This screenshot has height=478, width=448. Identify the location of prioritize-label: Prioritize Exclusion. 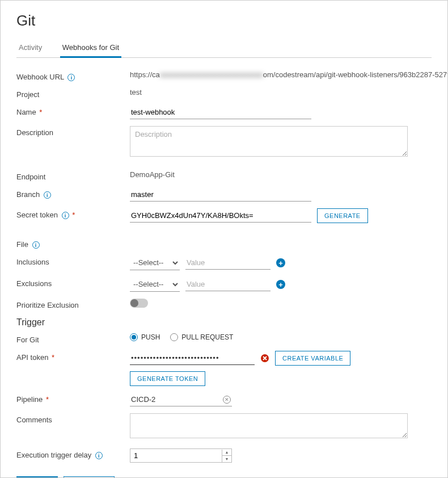
(73, 304).